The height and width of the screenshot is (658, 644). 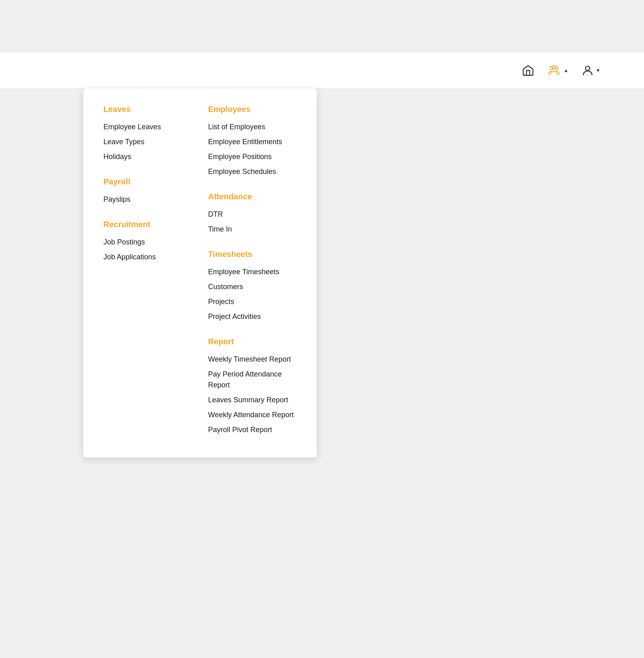 What do you see at coordinates (252, 380) in the screenshot?
I see `pay-period-attendance-report-link: Pay Period Attendance Report` at bounding box center [252, 380].